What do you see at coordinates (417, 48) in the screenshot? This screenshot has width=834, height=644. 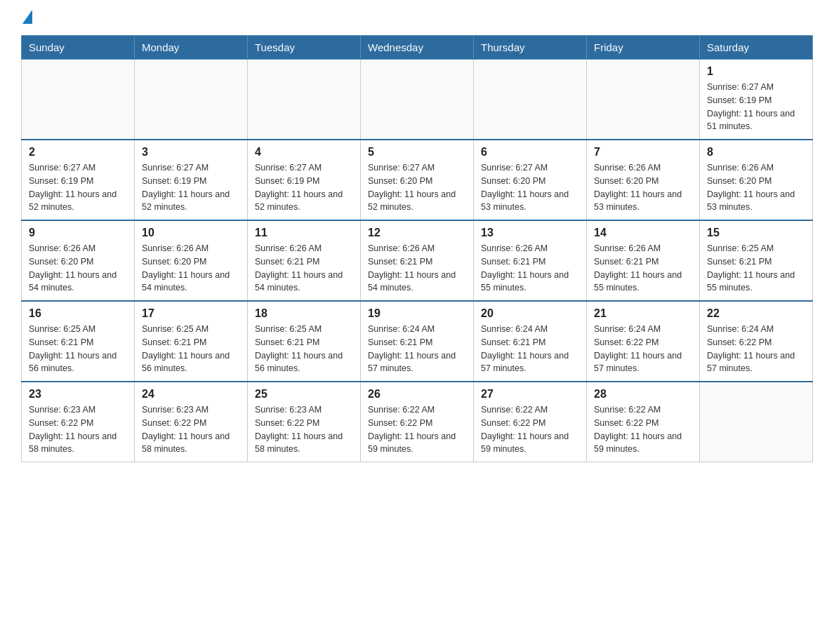 I see `day-of-week-header: Wednesday` at bounding box center [417, 48].